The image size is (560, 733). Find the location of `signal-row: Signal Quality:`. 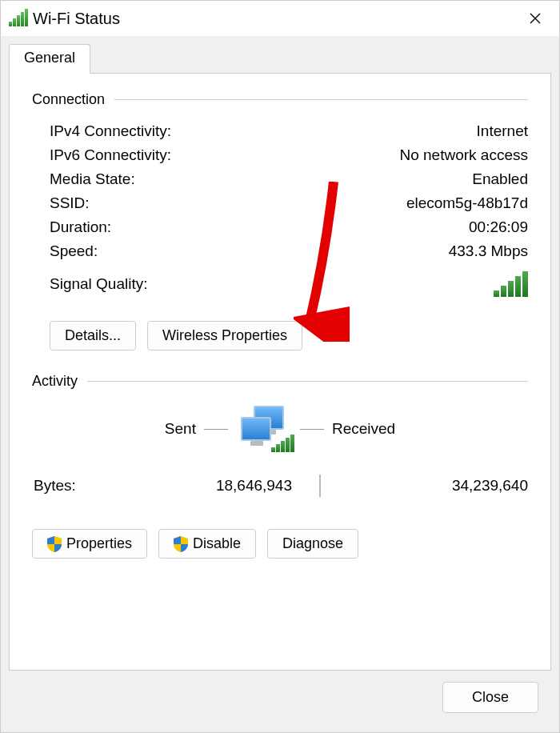

signal-row: Signal Quality: is located at coordinates (280, 282).